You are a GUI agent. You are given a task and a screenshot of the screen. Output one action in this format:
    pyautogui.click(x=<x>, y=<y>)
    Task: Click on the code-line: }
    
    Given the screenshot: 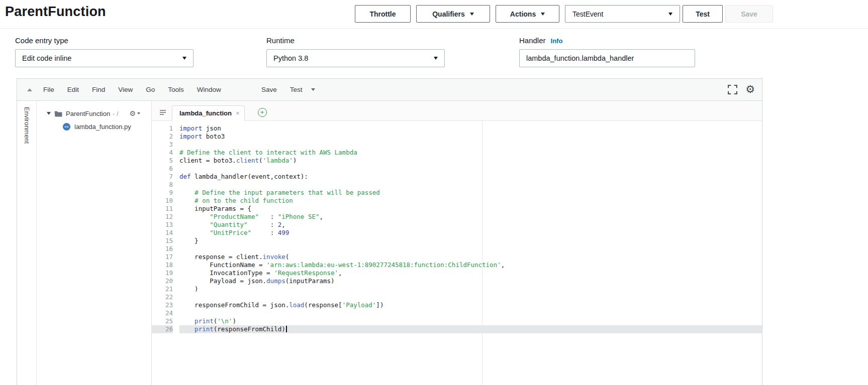 What is the action you would take?
    pyautogui.click(x=470, y=241)
    